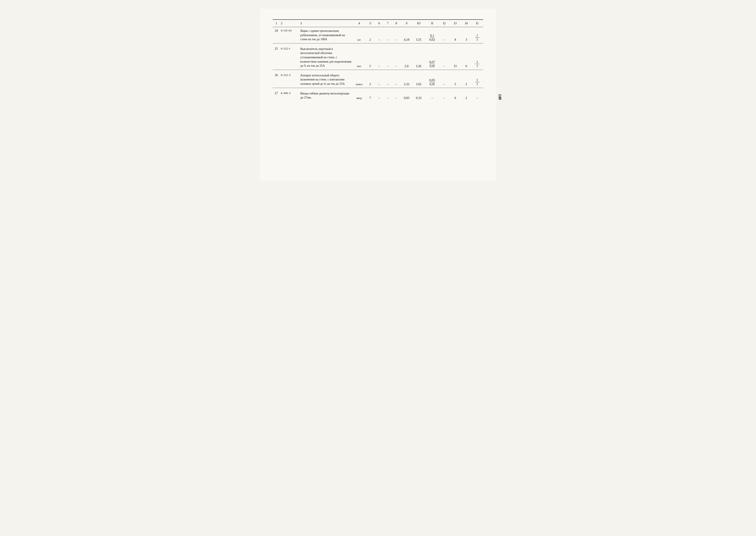 This screenshot has height=536, width=756. I want to click on row-24-desc: Ящик с одним трехполюсным рубильником, у…, so click(326, 35).